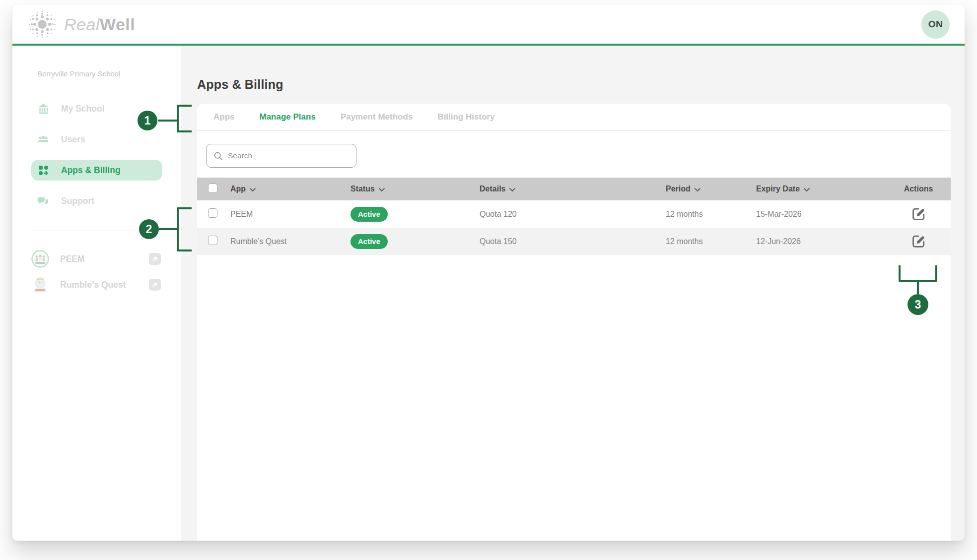 This screenshot has height=560, width=977. Describe the element at coordinates (290, 242) in the screenshot. I see `app-name-cell: Rumble’s Quest` at that location.